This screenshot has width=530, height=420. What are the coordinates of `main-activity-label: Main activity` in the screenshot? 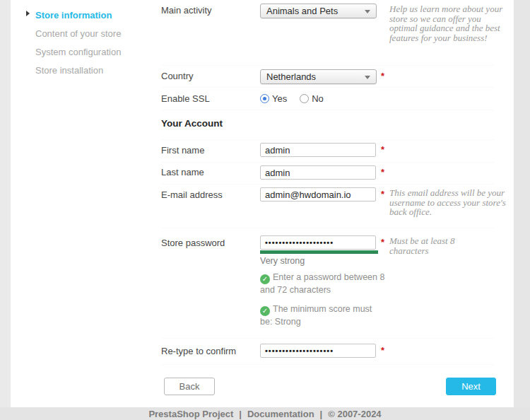 It's located at (187, 10).